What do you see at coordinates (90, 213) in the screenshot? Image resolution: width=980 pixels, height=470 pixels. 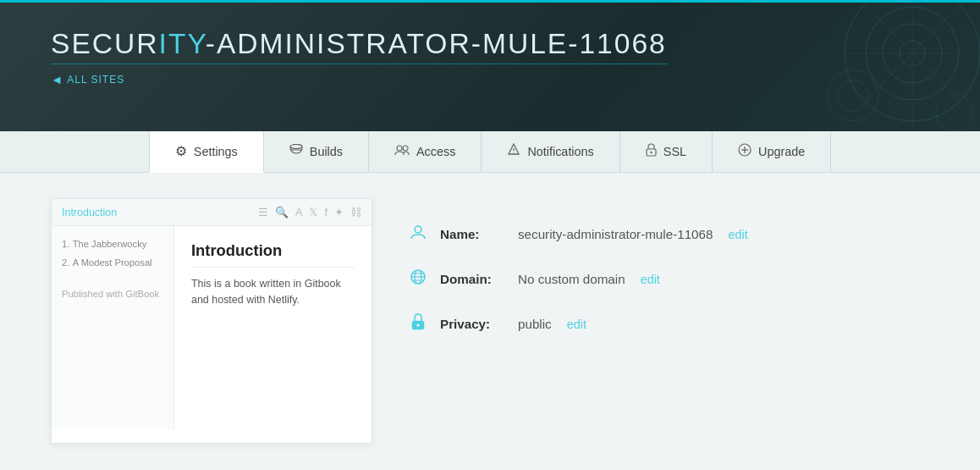 I see `preview-intro-link: Introduction` at bounding box center [90, 213].